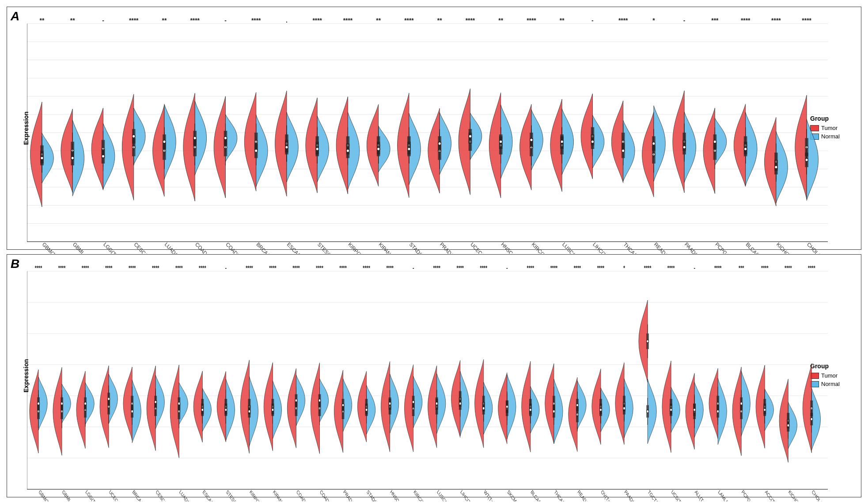  What do you see at coordinates (661, 495) in the screenshot?
I see `svg-text: TGCT(T=148,N=65)` at bounding box center [661, 495].